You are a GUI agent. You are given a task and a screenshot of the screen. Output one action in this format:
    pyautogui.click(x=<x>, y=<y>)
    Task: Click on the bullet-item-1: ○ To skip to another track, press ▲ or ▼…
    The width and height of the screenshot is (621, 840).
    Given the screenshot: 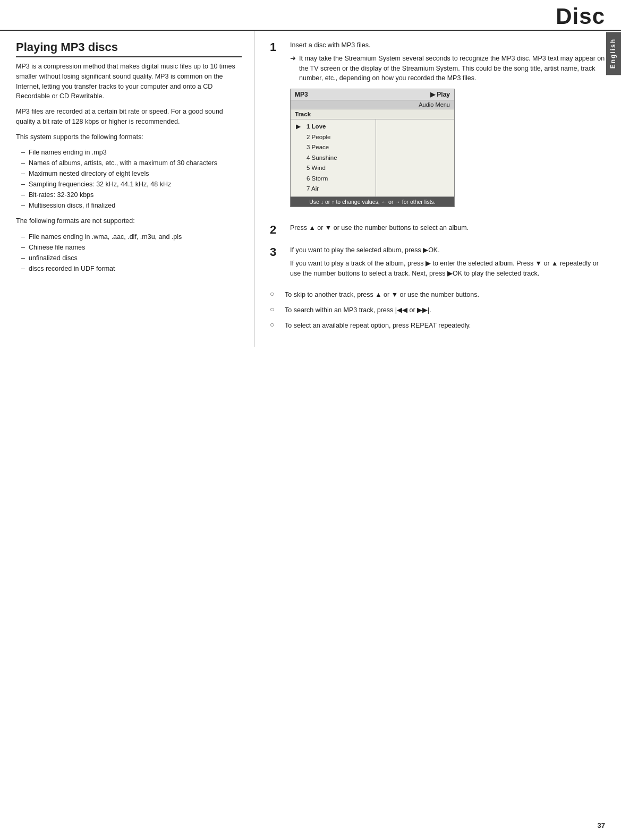 What is the action you would take?
    pyautogui.click(x=438, y=295)
    